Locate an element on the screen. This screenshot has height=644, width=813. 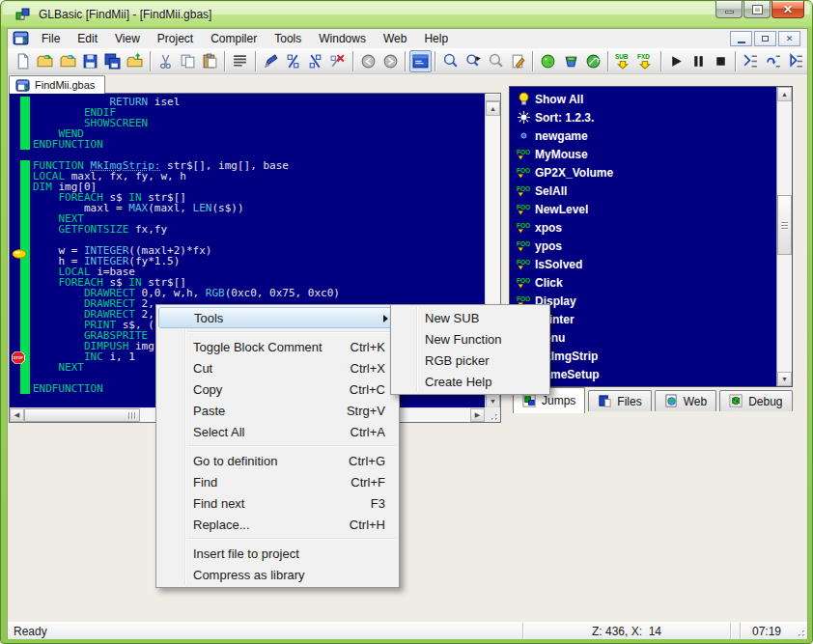
menu-help: Help is located at coordinates (436, 39).